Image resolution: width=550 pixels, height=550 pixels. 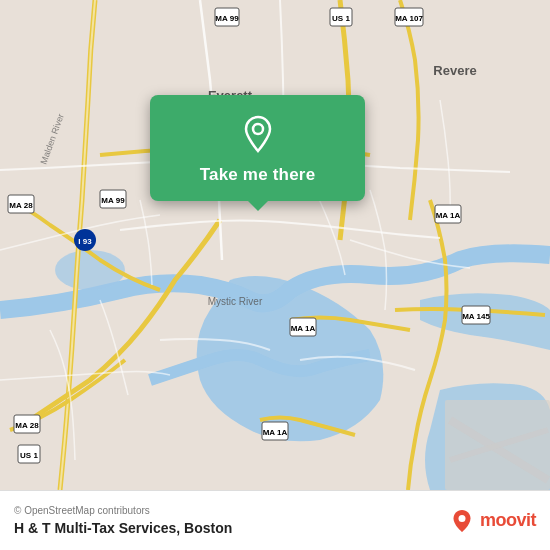 I want to click on footer-bar: © OpenStreetMap contributors H & T Multi…, so click(x=275, y=520).